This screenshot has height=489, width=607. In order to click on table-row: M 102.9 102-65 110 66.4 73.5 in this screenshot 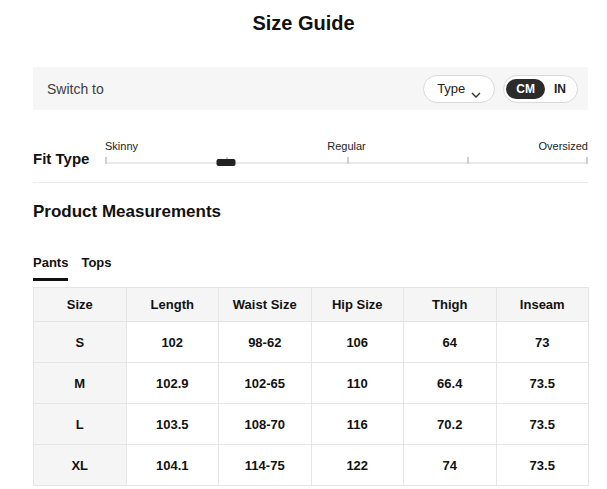, I will do `click(312, 384)`.